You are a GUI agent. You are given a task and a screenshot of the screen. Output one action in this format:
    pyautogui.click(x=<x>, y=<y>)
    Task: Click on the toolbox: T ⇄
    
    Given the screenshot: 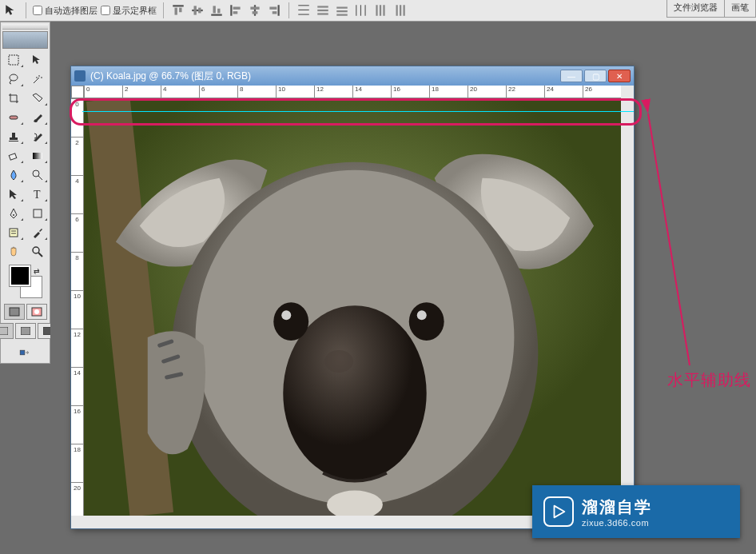 What is the action you would take?
    pyautogui.click(x=26, y=193)
    